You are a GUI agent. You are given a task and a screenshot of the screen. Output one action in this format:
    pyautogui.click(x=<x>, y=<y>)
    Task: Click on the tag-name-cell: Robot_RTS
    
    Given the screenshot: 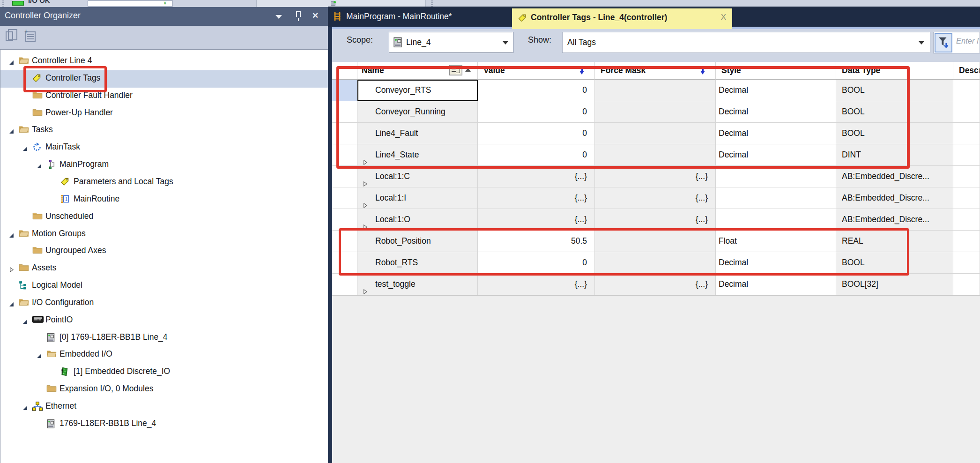 What is the action you would take?
    pyautogui.click(x=418, y=263)
    